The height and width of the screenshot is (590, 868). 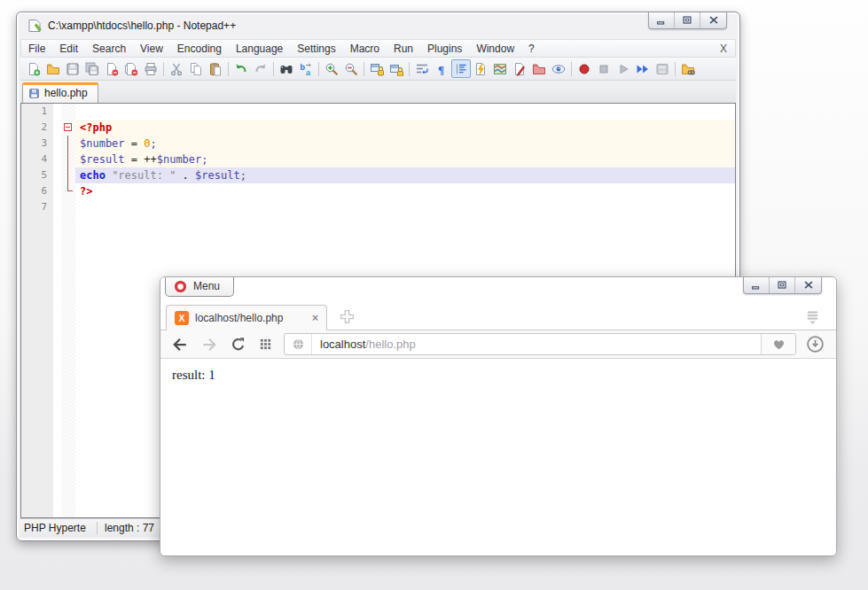 What do you see at coordinates (713, 20) in the screenshot?
I see `notepad-close-button` at bounding box center [713, 20].